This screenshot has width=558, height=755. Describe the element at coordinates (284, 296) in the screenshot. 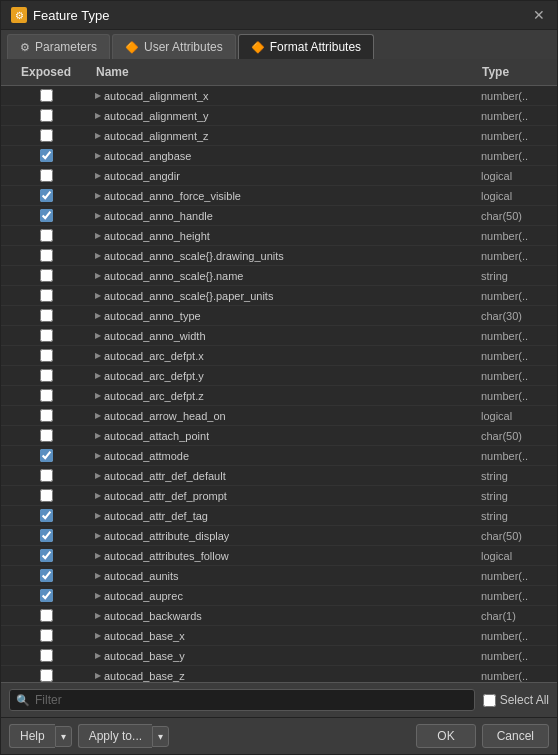

I see `cell-name: ▶autocad_anno_scale{}.paper_units` at that location.